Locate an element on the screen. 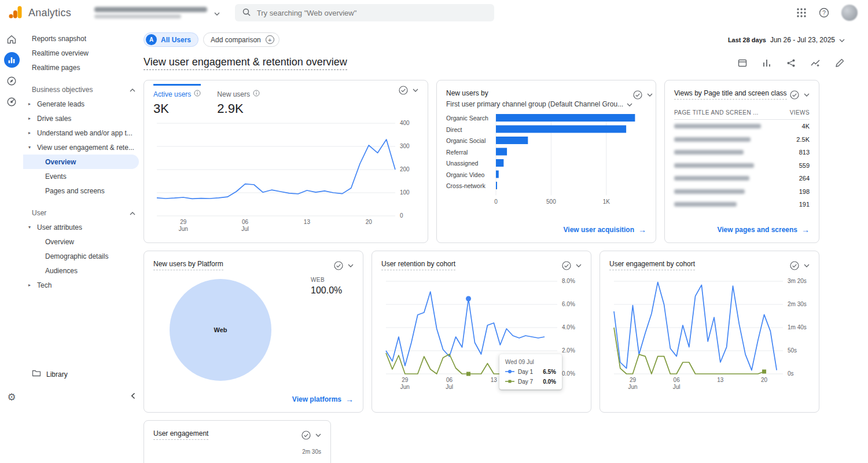 Image resolution: width=868 pixels, height=463 pixels. sidebar-item-user-attributes: ▾User attributes is located at coordinates (81, 227).